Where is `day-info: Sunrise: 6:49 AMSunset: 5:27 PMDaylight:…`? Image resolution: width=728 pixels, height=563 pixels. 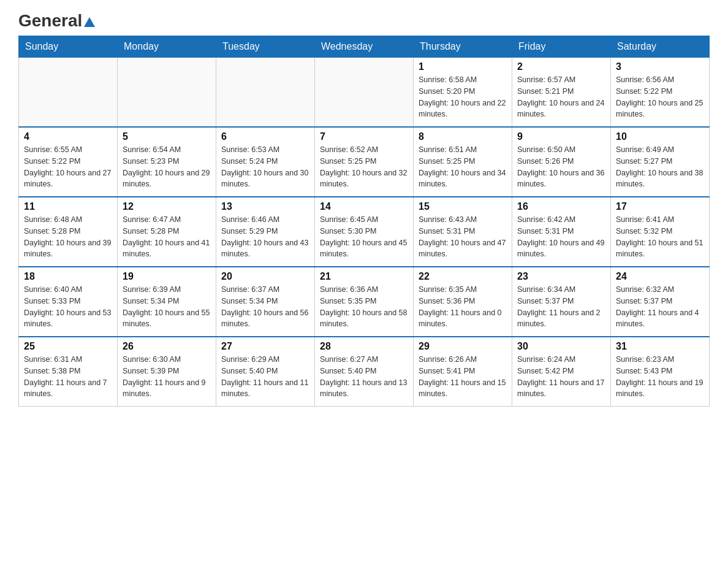 day-info: Sunrise: 6:49 AMSunset: 5:27 PMDaylight:… is located at coordinates (660, 167).